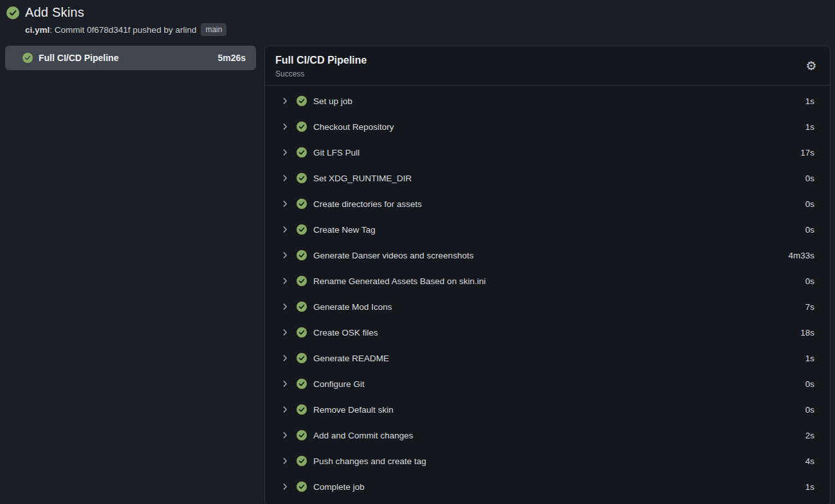  Describe the element at coordinates (37, 30) in the screenshot. I see `workflow-file-name: ci.yml` at that location.